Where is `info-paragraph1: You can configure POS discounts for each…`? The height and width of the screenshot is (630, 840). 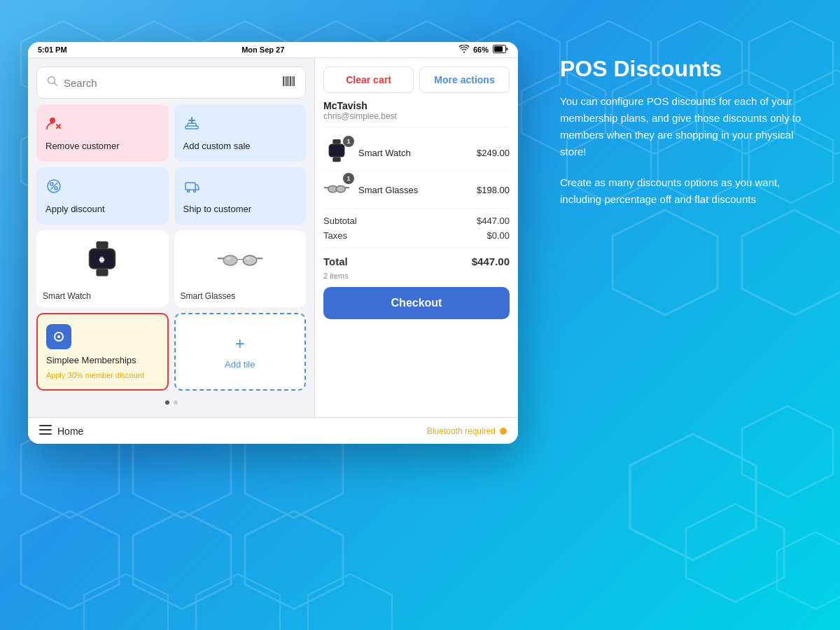 info-paragraph1: You can configure POS discounts for each… is located at coordinates (682, 127).